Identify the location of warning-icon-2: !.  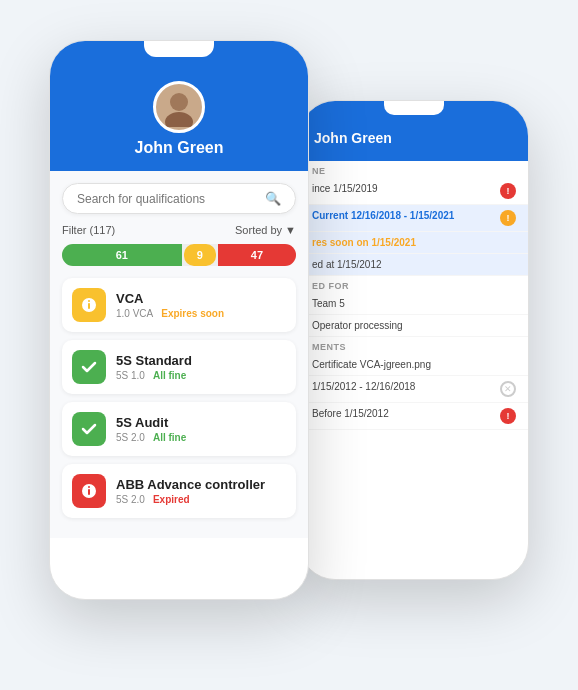
(508, 218).